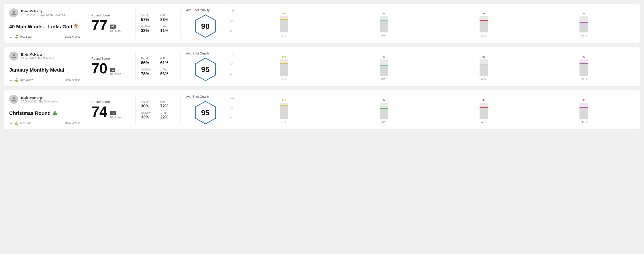 Image resolution: width=644 pixels, height=254 pixels. What do you see at coordinates (384, 100) in the screenshot?
I see `bar-value-label: 87` at bounding box center [384, 100].